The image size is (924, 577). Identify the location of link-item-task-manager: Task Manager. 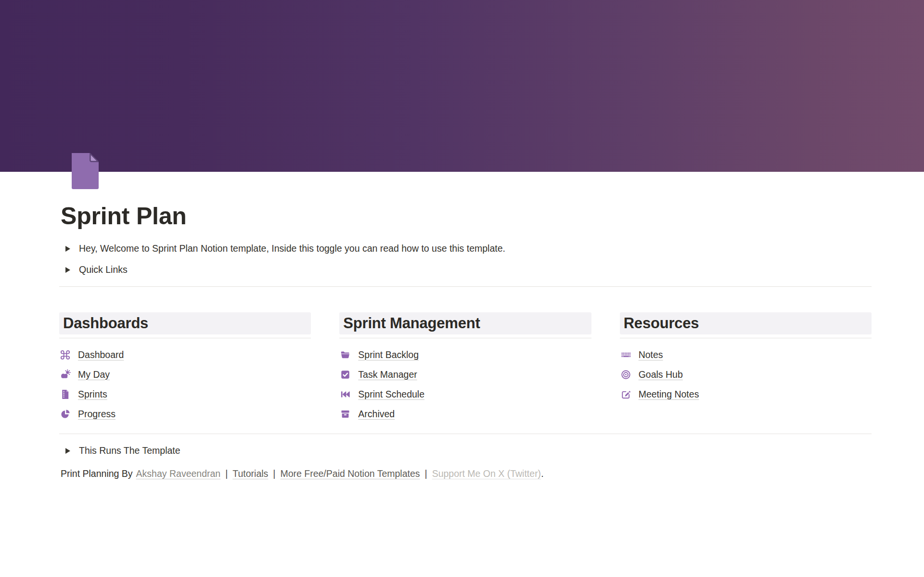
(465, 374).